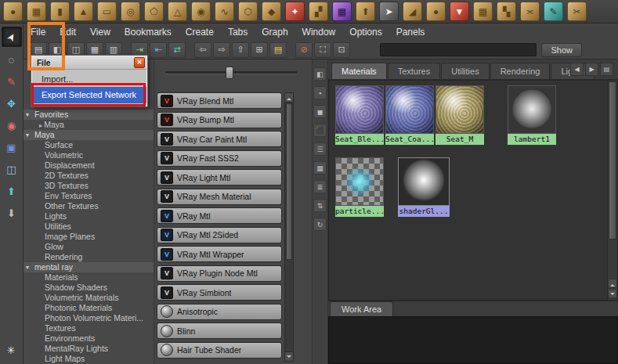 The image size is (618, 364). Describe the element at coordinates (203, 50) in the screenshot. I see `prev-graph-icon: ⇦` at that location.